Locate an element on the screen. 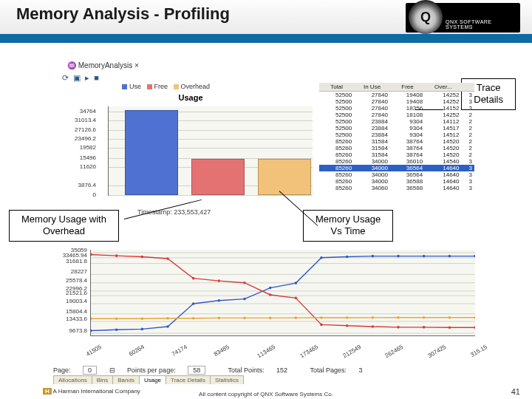  annotation-overhead: Memory Usage withOverhead is located at coordinates (64, 226).